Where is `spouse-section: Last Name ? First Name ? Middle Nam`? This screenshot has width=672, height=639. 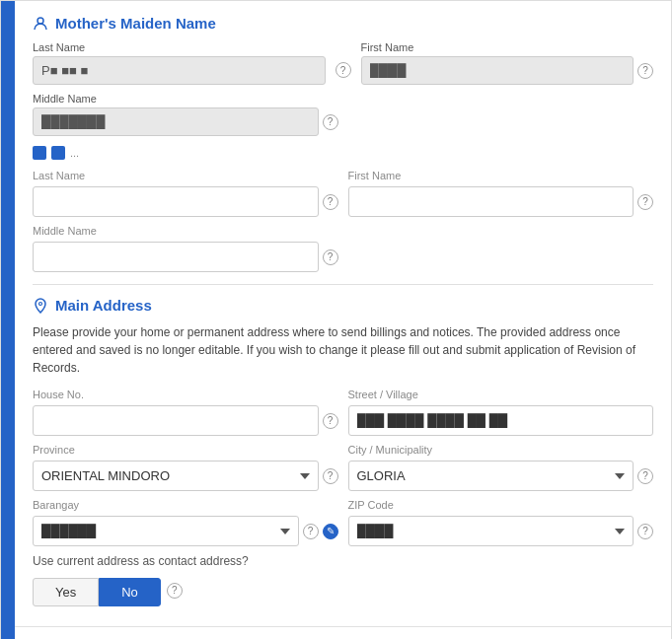 spouse-section: Last Name ? First Name ? Middle Nam is located at coordinates (343, 221).